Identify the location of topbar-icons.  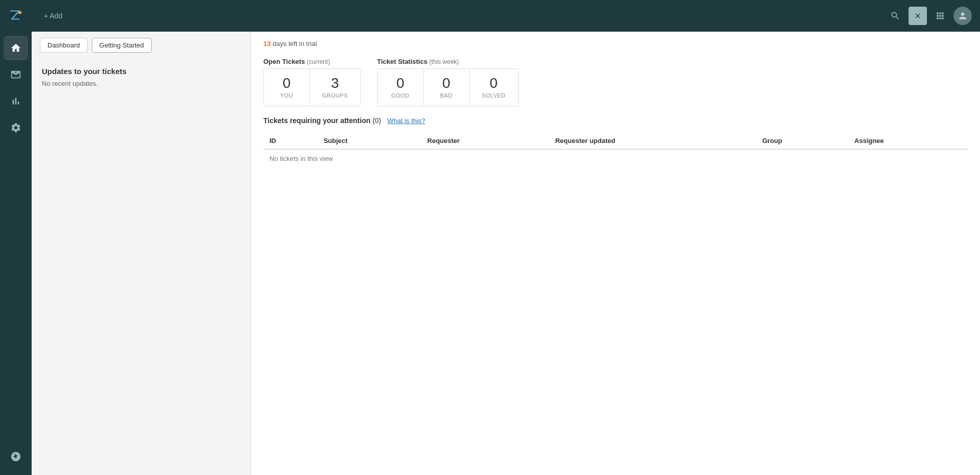
(929, 16).